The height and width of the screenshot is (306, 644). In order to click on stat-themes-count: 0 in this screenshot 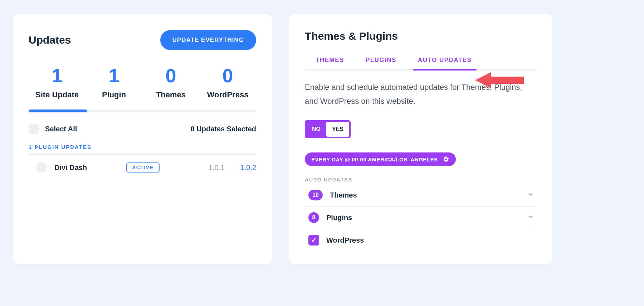, I will do `click(171, 76)`.